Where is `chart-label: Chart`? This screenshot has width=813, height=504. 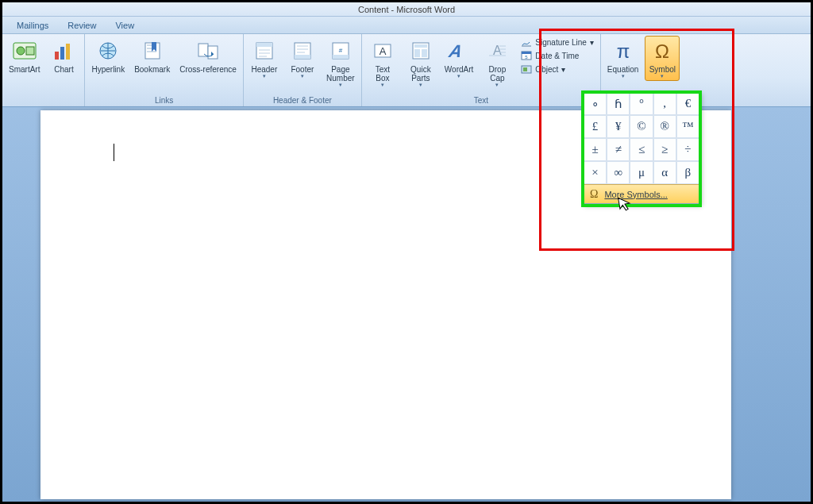
chart-label: Chart is located at coordinates (64, 70).